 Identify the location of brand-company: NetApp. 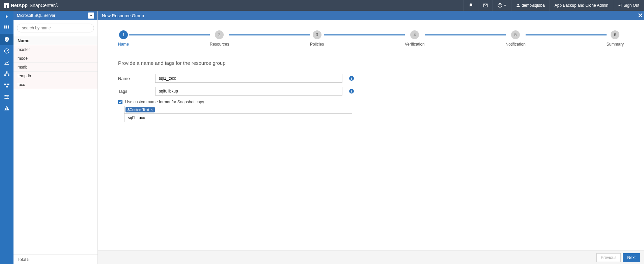
(19, 5).